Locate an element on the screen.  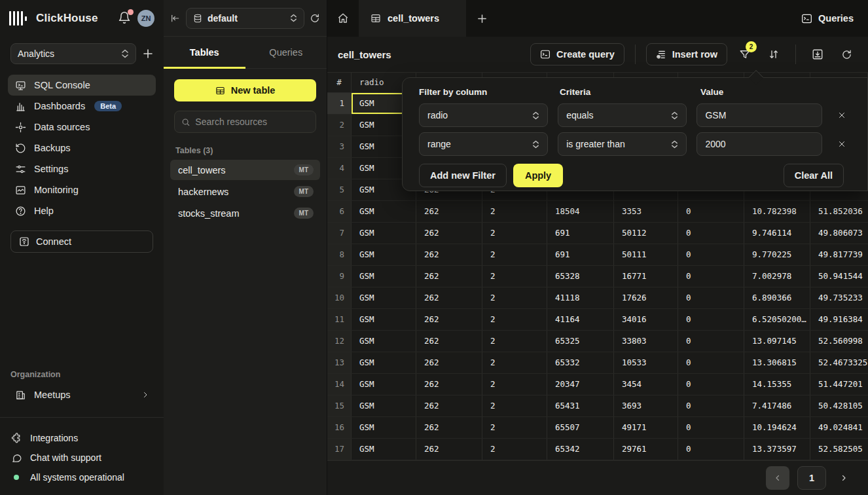
data-cell: 50111 is located at coordinates (646, 255).